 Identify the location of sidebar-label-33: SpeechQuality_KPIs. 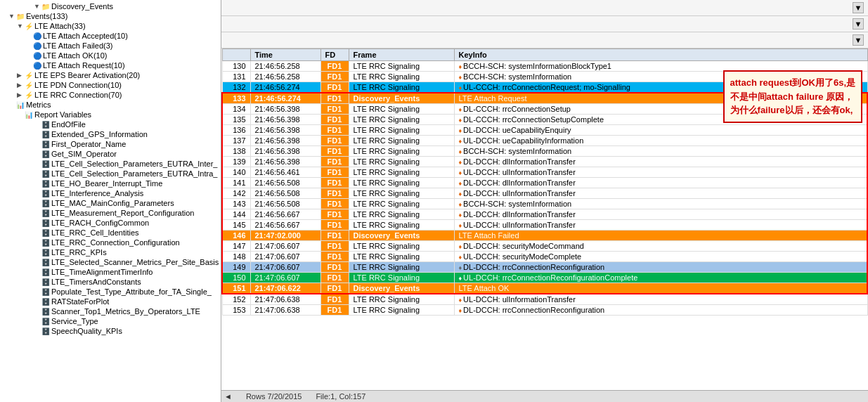
(87, 331).